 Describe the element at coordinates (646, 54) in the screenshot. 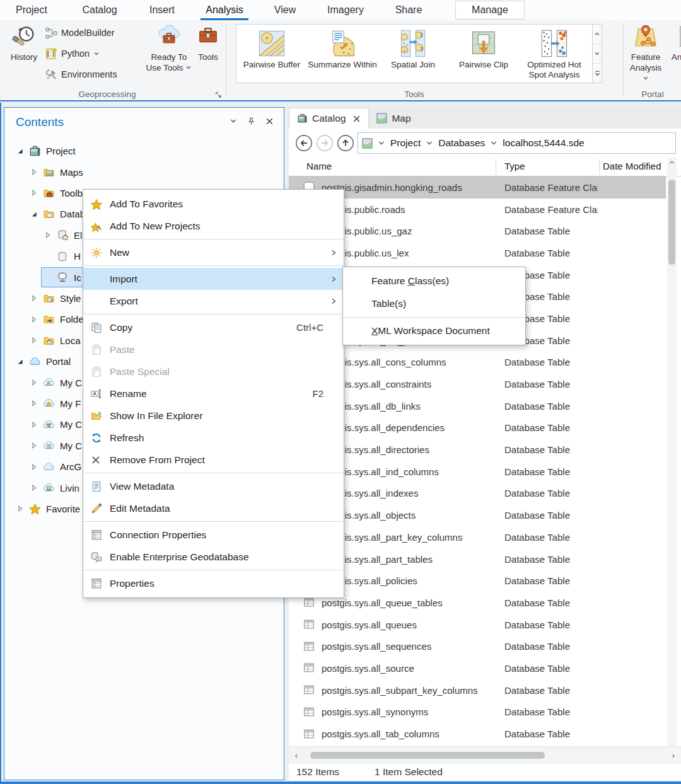

I see `feature-analysis-button: Feature Analysis` at that location.